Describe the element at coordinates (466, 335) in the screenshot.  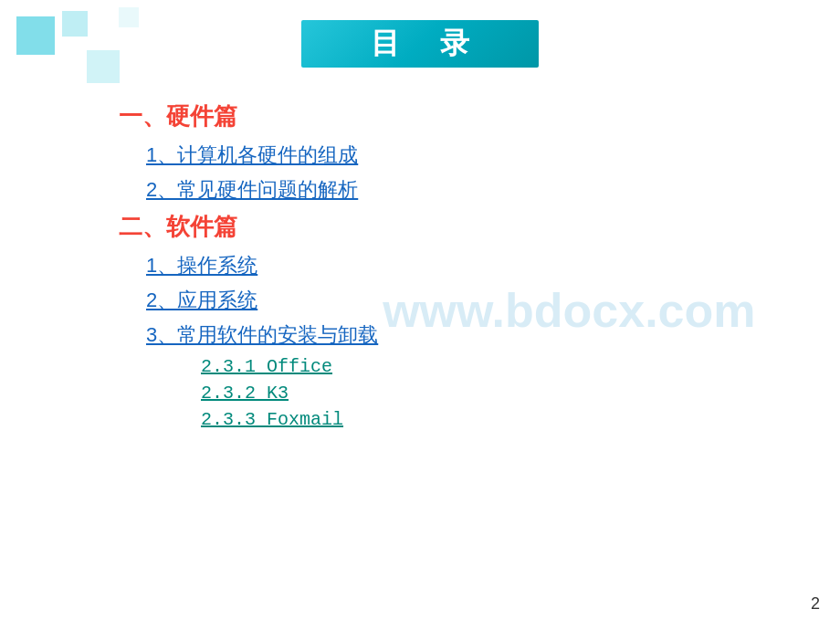
I see `sidebar-item-software-3: 3、常用软件的安装与卸载` at that location.